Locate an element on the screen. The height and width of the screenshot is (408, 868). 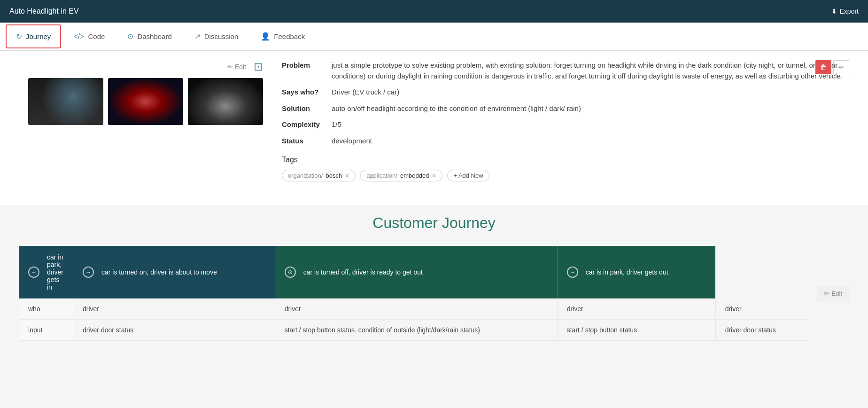
export-button: ⬇ Export is located at coordinates (845, 11).